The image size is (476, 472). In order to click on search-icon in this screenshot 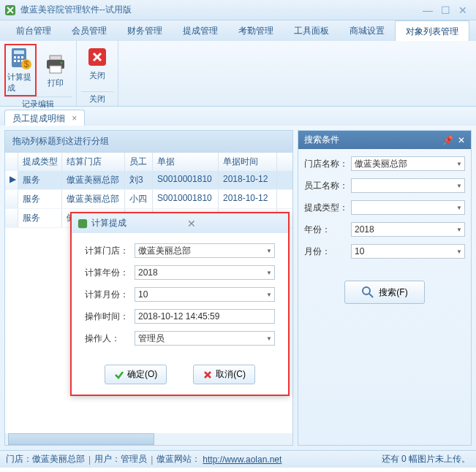, I will do `click(368, 292)`.